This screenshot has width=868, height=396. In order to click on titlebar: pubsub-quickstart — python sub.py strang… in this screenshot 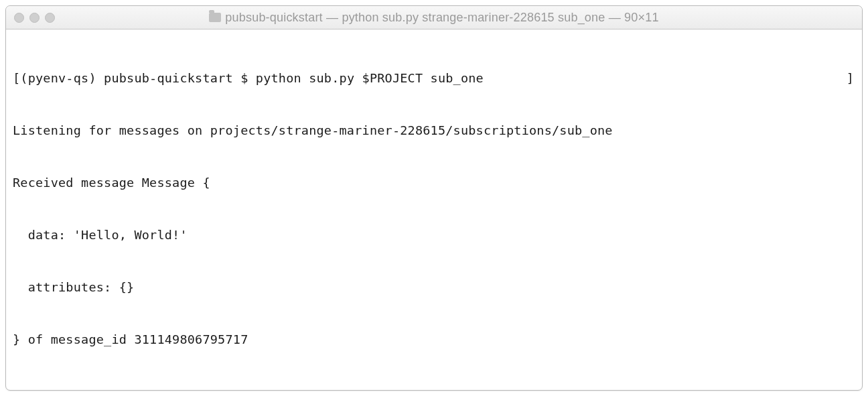, I will do `click(434, 17)`.